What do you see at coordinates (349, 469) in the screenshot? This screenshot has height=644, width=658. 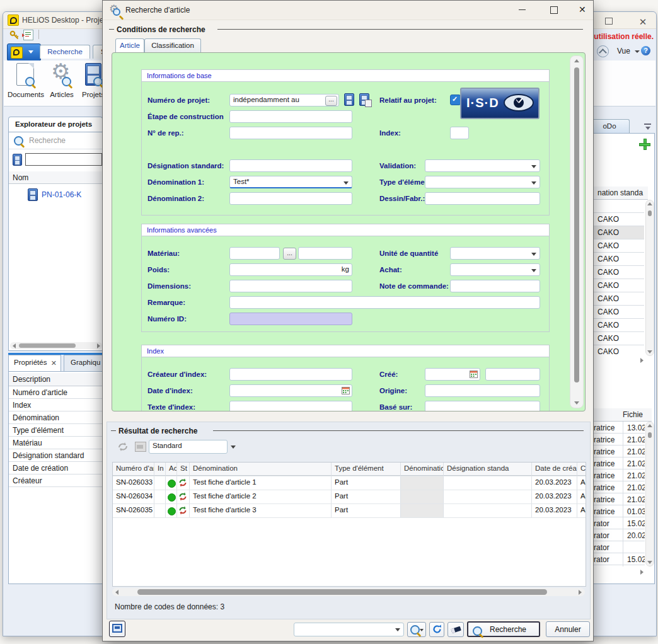 I see `result-table-header: Numéro d'artic In Ac St Dénomination Typ…` at bounding box center [349, 469].